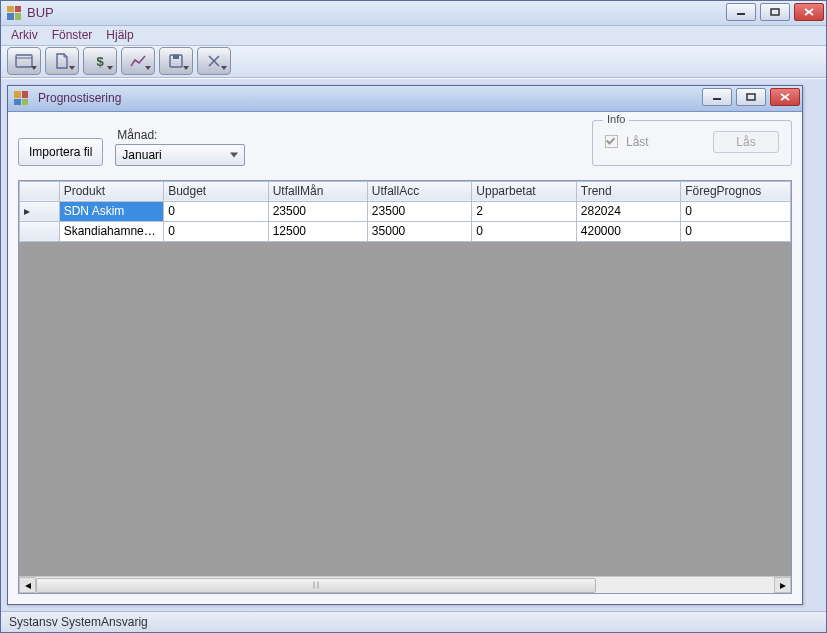 Image resolution: width=827 pixels, height=633 pixels. I want to click on cell: 35000, so click(419, 231).